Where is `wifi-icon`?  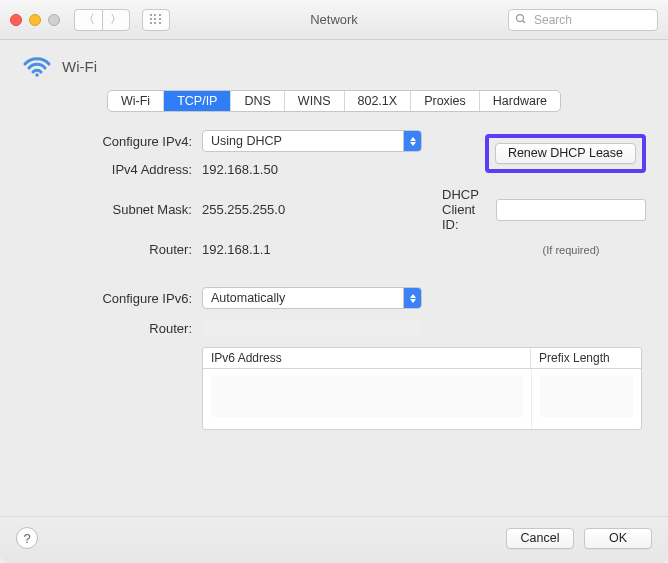
wifi-icon is located at coordinates (37, 66).